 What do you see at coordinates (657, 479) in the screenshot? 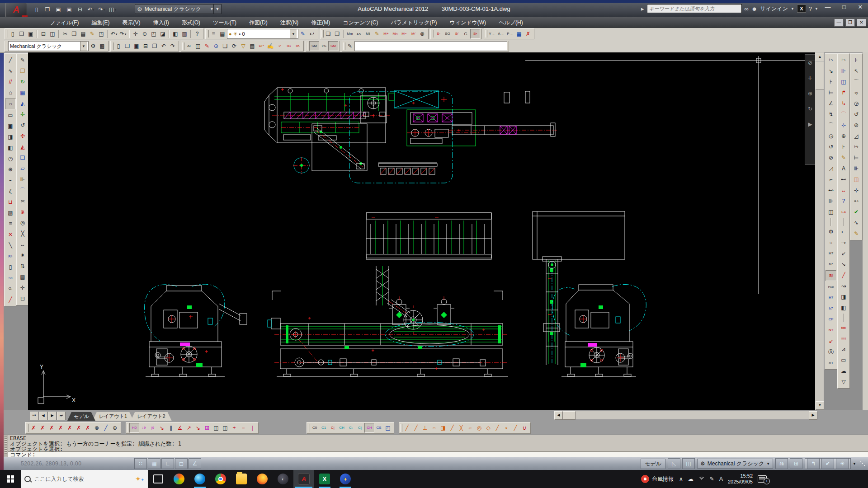
I see `weather-widget: ๑ 台風情報` at bounding box center [657, 479].